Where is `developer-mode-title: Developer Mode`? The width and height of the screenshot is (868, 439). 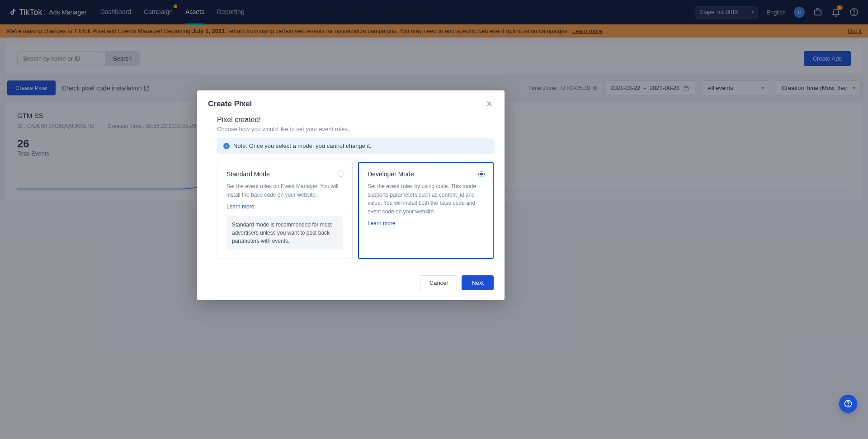 developer-mode-title: Developer Mode is located at coordinates (426, 174).